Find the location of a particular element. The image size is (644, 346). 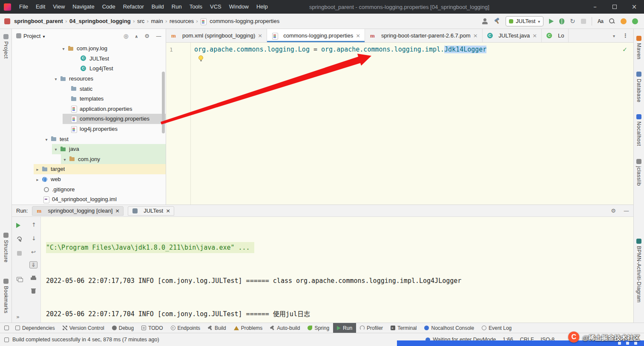

translate-icon: Aa is located at coordinates (601, 21).